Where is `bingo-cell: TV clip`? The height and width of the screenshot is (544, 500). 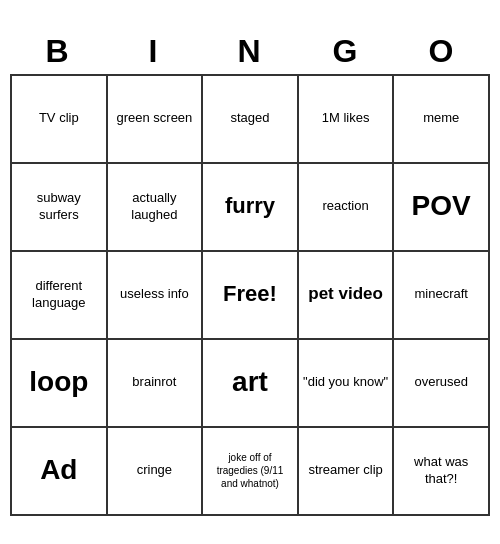
bingo-cell: TV clip is located at coordinates (60, 120).